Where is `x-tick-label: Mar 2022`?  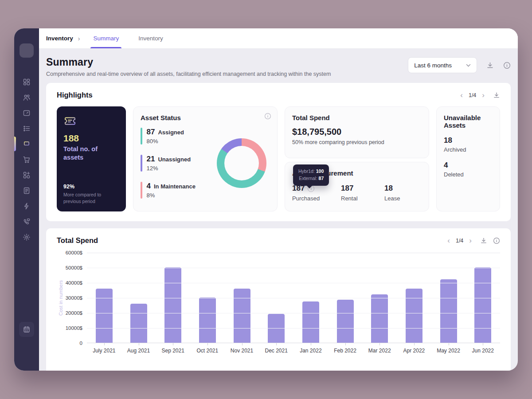
x-tick-label: Mar 2022 is located at coordinates (379, 348).